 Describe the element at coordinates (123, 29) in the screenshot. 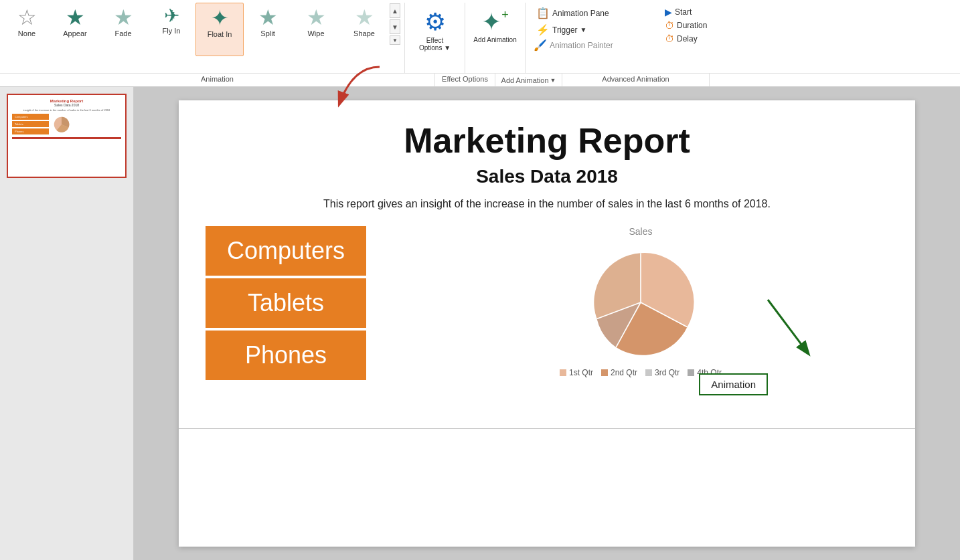

I see `animation-fade: ★ Fade` at that location.